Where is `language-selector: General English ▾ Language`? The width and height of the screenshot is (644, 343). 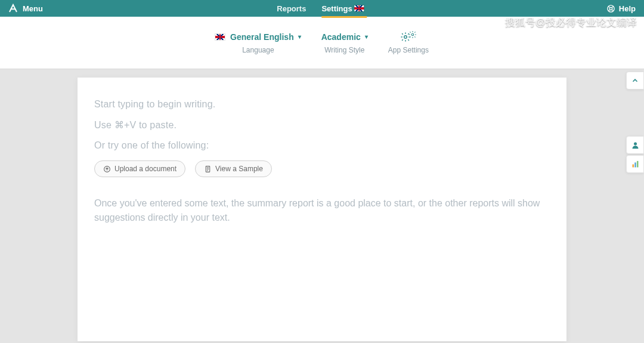
language-selector: General English ▾ Language is located at coordinates (258, 43).